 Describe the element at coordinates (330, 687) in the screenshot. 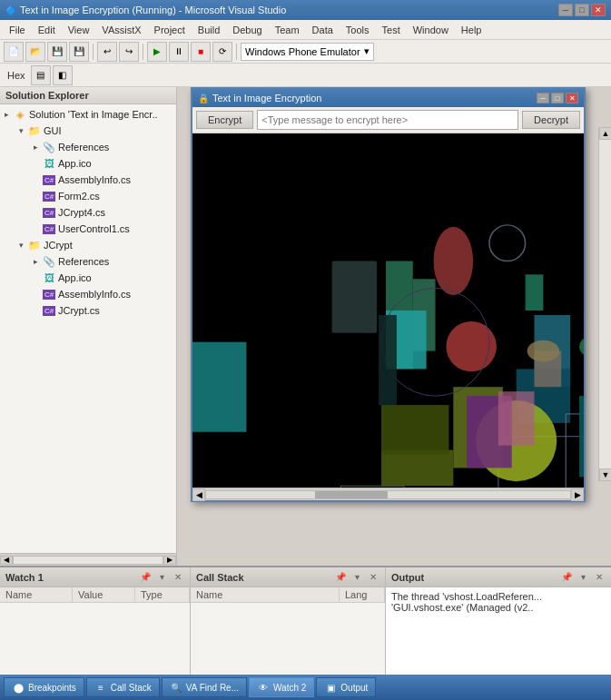

I see `output-icon: ▣` at that location.